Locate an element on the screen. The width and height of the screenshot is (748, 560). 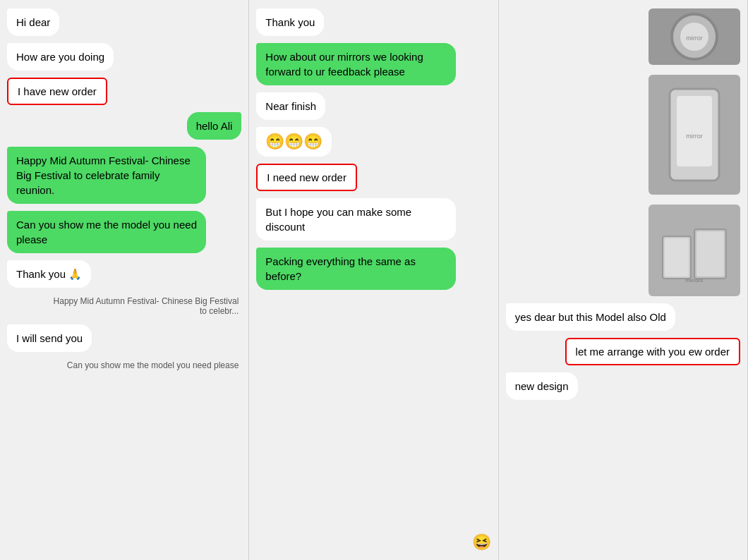
msg-old-model: yes dear but this Model also Old is located at coordinates (591, 317).